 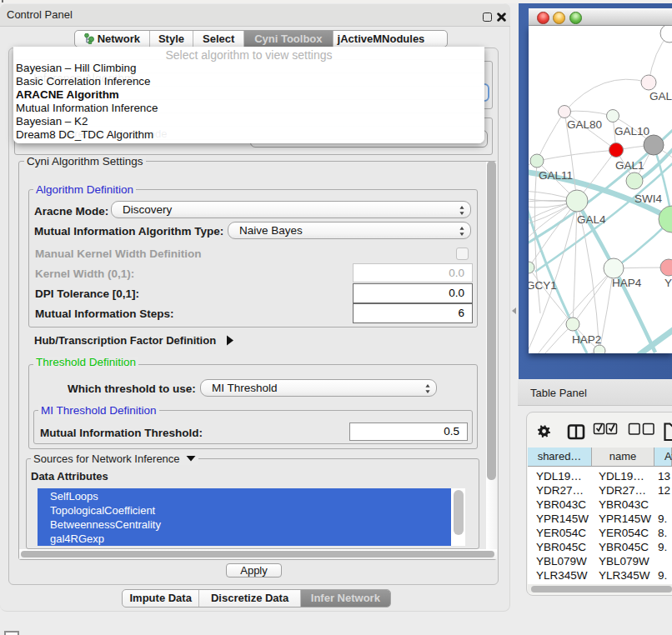 What do you see at coordinates (587, 340) in the screenshot?
I see `svg-text: HAP2` at bounding box center [587, 340].